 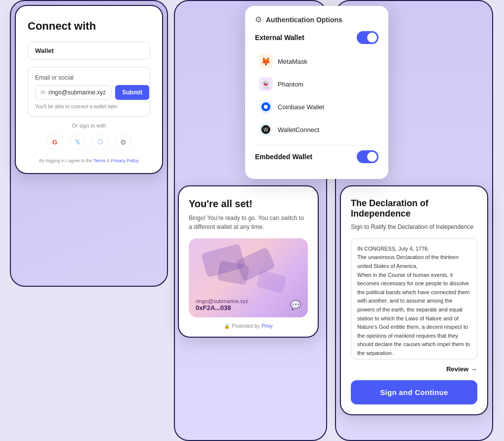 What do you see at coordinates (414, 209) in the screenshot?
I see `declaration-title: The Declaration of Independence` at bounding box center [414, 209].